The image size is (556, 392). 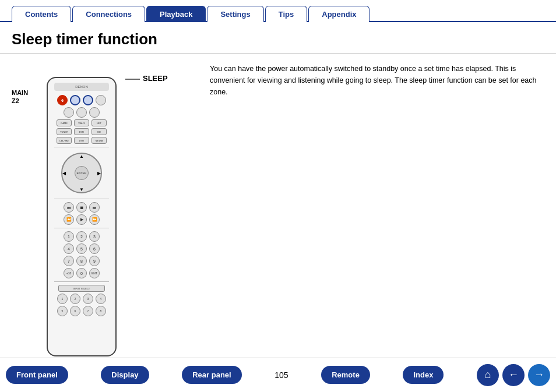 What do you see at coordinates (62, 299) in the screenshot?
I see `remote-btn-b1: 1` at bounding box center [62, 299].